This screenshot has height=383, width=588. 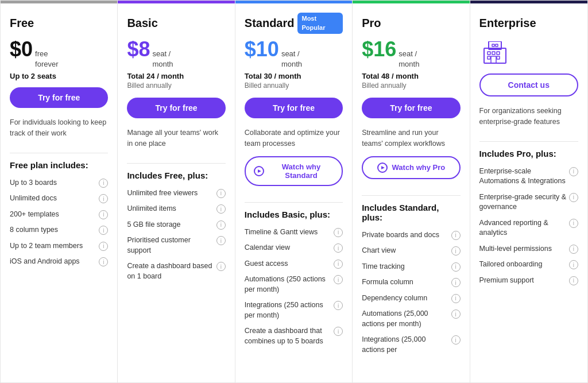 What do you see at coordinates (59, 153) in the screenshot?
I see `plan-free-divider` at bounding box center [59, 153].